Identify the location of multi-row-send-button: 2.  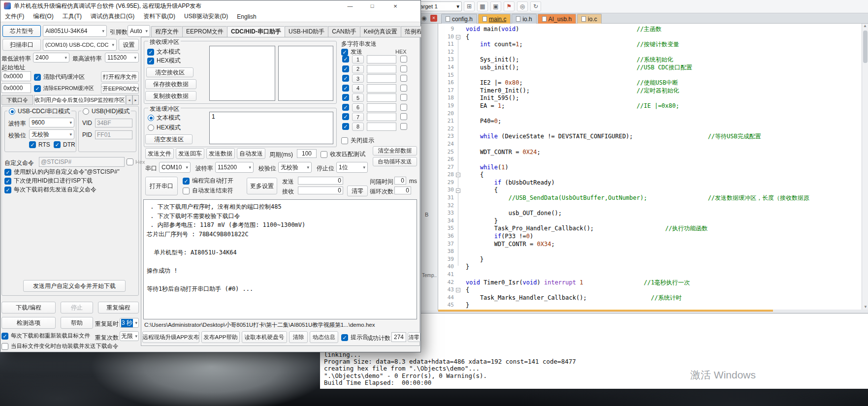
(358, 69).